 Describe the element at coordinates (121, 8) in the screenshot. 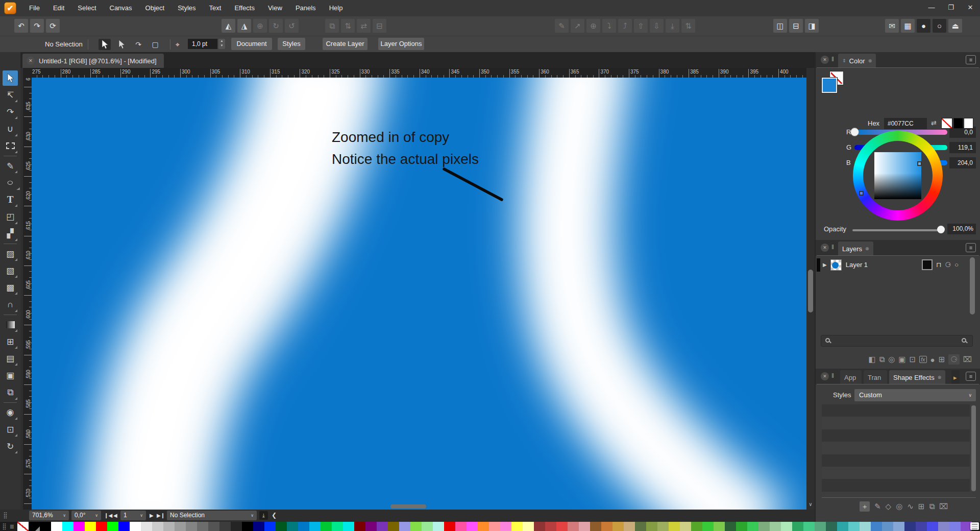

I see `menu-canvas: Canvas` at that location.